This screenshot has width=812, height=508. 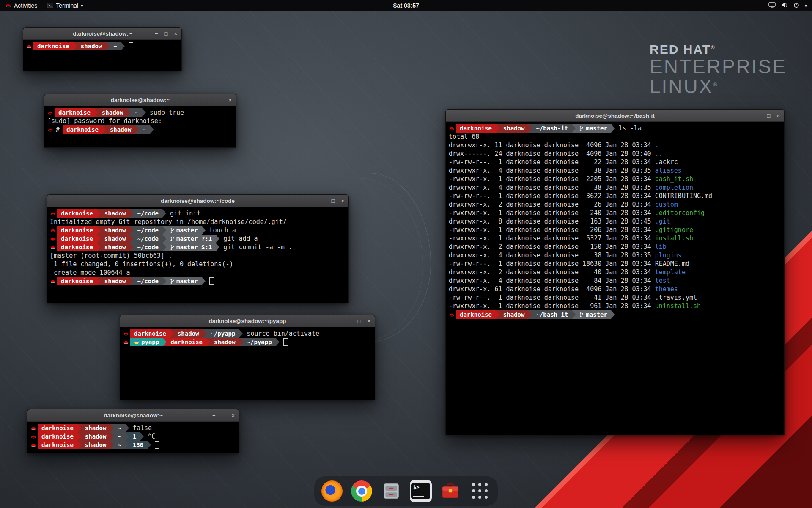 What do you see at coordinates (133, 436) in the screenshot?
I see `terminal-content: darknoiseshadow~falsedarknoiseshadow~1^C…` at bounding box center [133, 436].